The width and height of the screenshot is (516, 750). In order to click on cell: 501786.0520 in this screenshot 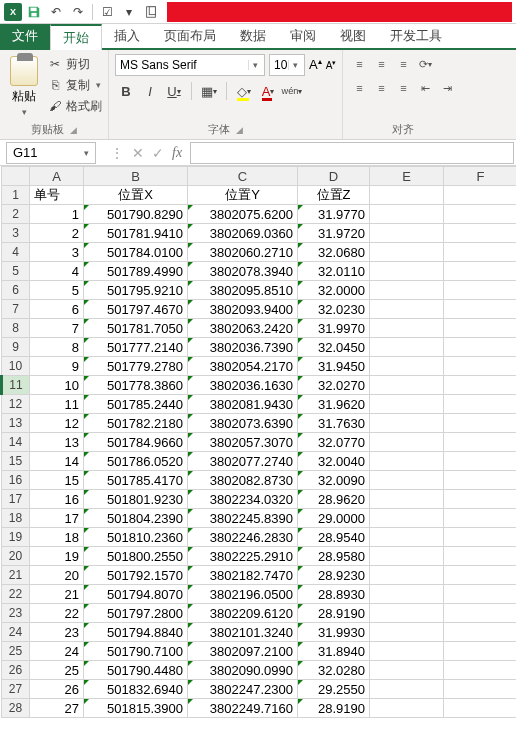, I will do `click(136, 462)`.